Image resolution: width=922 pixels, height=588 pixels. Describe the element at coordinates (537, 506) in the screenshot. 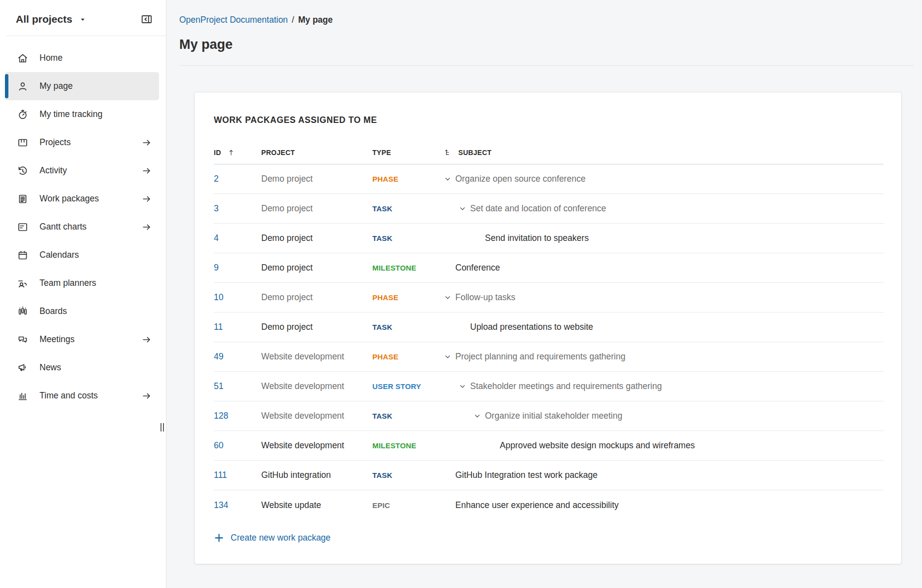

I see `wp-subject: Enhance user experience and accessibilit…` at that location.